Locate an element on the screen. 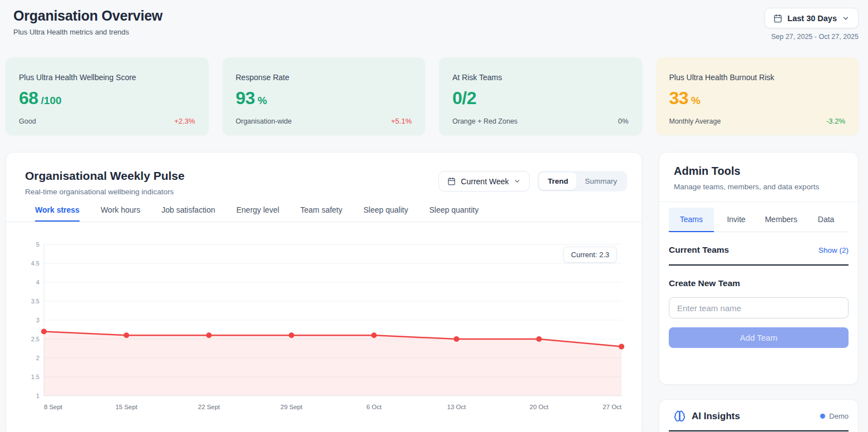  svg-text: 1.5 is located at coordinates (36, 377).